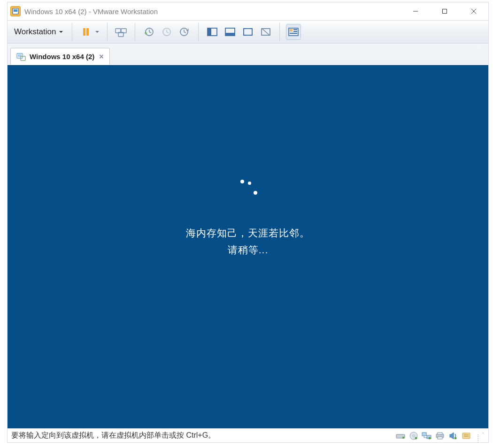 The height and width of the screenshot is (448, 493). I want to click on vm-tab-icon, so click(21, 57).